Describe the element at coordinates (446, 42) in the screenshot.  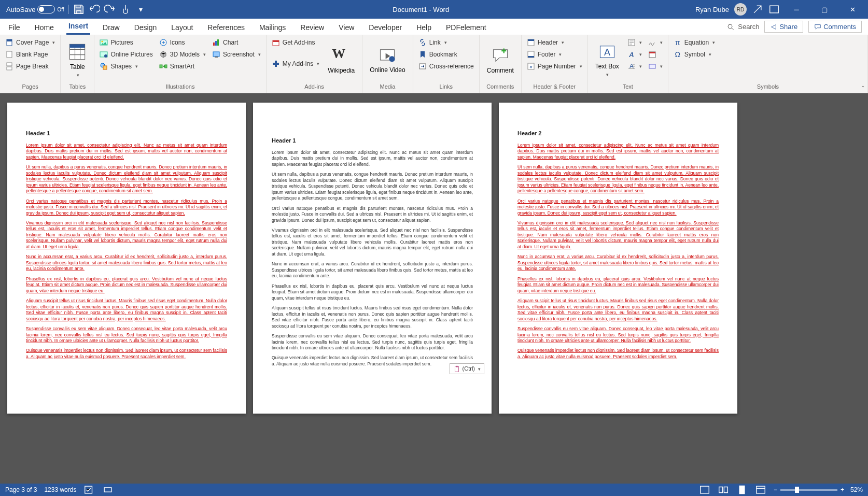
I see `link-button: Link▾` at that location.